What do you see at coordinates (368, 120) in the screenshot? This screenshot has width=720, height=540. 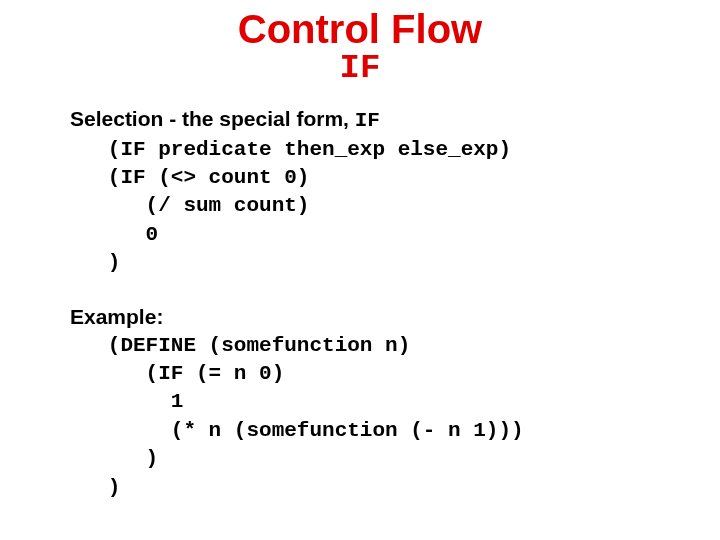 I see `selection-heading-code: IF` at bounding box center [368, 120].